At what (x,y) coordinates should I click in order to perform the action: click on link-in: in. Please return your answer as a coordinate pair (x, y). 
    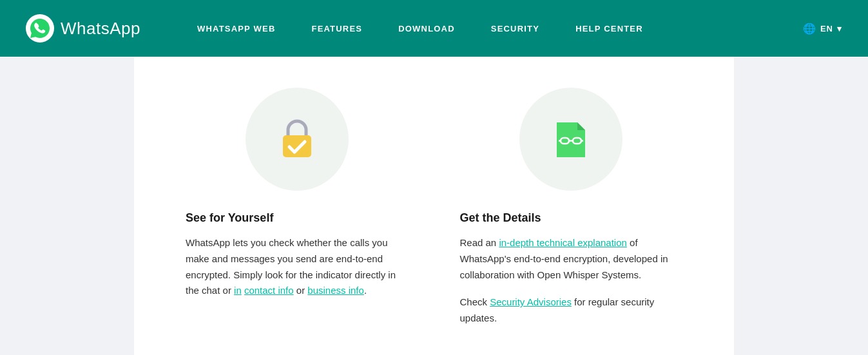
    Looking at the image, I should click on (238, 290).